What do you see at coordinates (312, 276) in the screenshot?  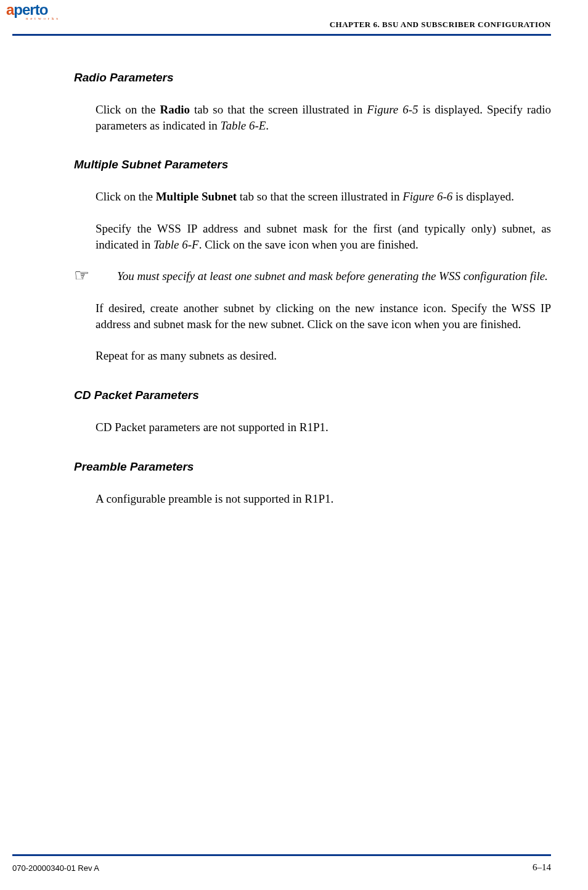 I see `note-block: ☞ You must specify at least one subnet a…` at bounding box center [312, 276].